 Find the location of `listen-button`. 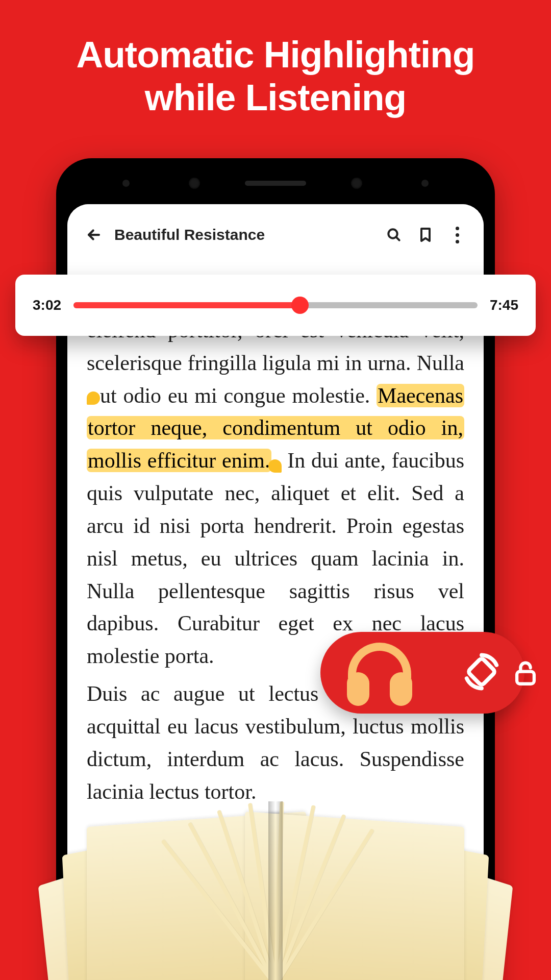

listen-button is located at coordinates (380, 673).